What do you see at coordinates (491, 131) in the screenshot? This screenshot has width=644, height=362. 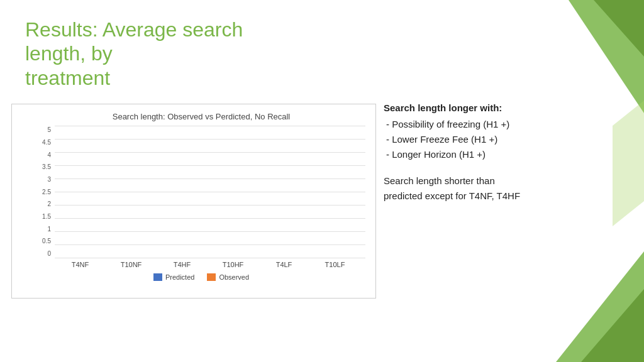 I see `info-section1: Search length longer with: - Possibility…` at bounding box center [491, 131].